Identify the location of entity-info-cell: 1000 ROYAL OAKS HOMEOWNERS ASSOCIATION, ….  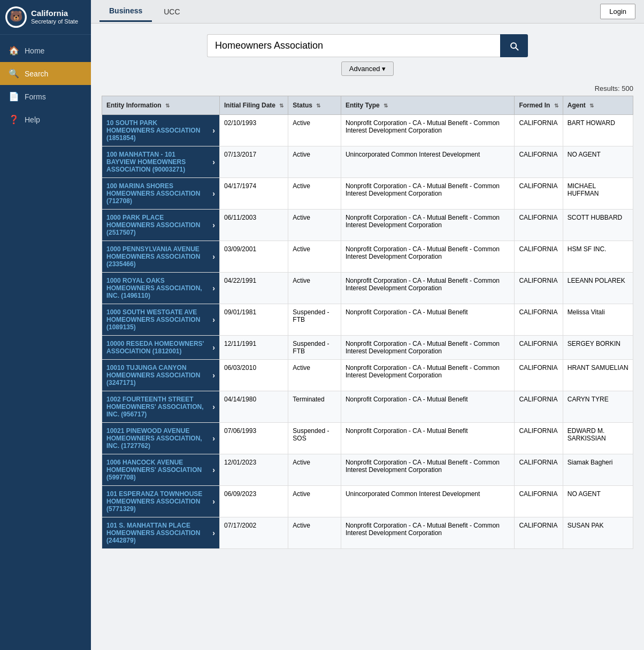
(161, 289).